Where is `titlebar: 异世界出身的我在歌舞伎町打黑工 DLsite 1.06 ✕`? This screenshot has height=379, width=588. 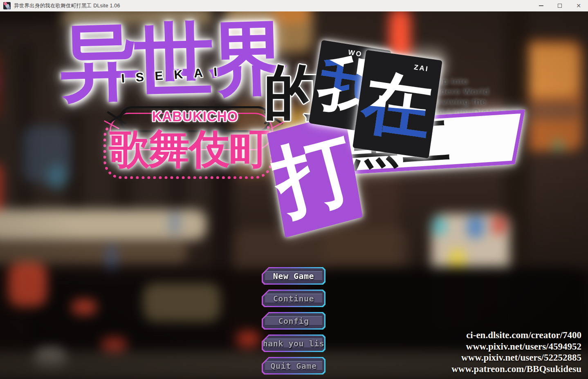
titlebar: 异世界出身的我在歌舞伎町打黑工 DLsite 1.06 ✕ is located at coordinates (294, 6).